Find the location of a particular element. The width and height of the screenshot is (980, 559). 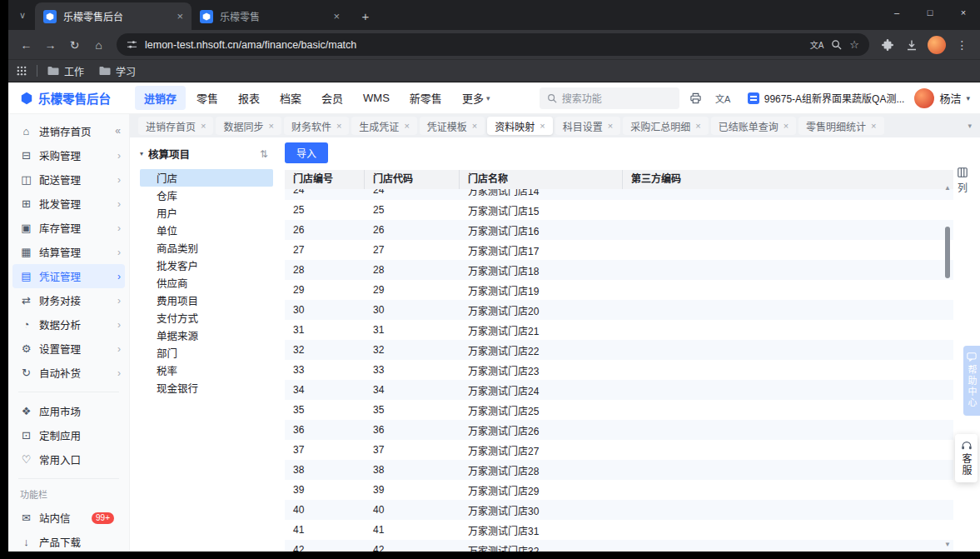

page-tab: 资料映射 × is located at coordinates (520, 126).